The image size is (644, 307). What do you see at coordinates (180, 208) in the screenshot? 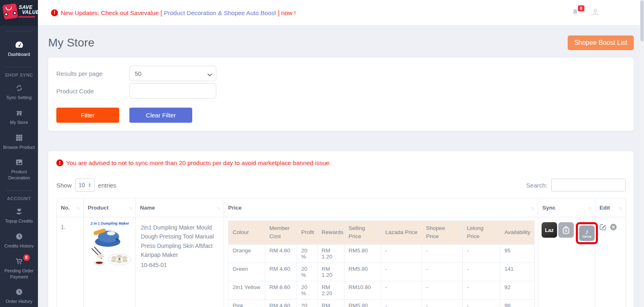
I see `column-header-name: Name↑↓` at bounding box center [180, 208].